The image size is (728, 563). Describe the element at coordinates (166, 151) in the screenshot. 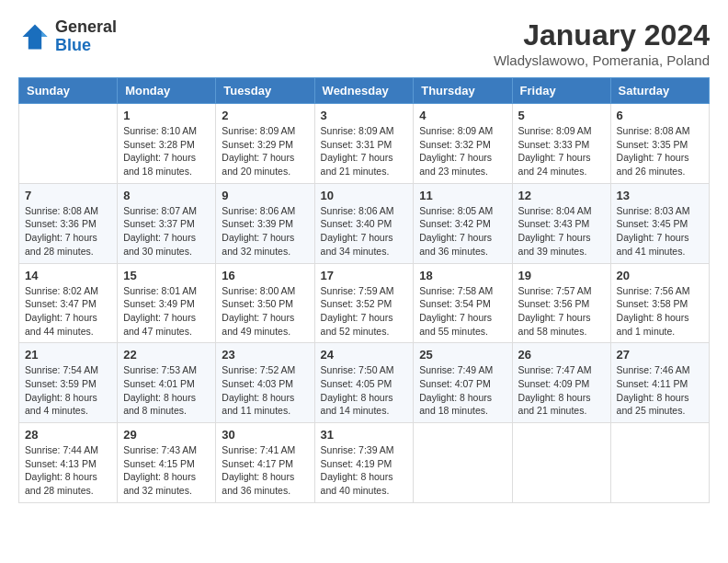

I see `day-info: Sunrise: 8:10 AM Sunset: 3:28 PM Dayligh…` at that location.